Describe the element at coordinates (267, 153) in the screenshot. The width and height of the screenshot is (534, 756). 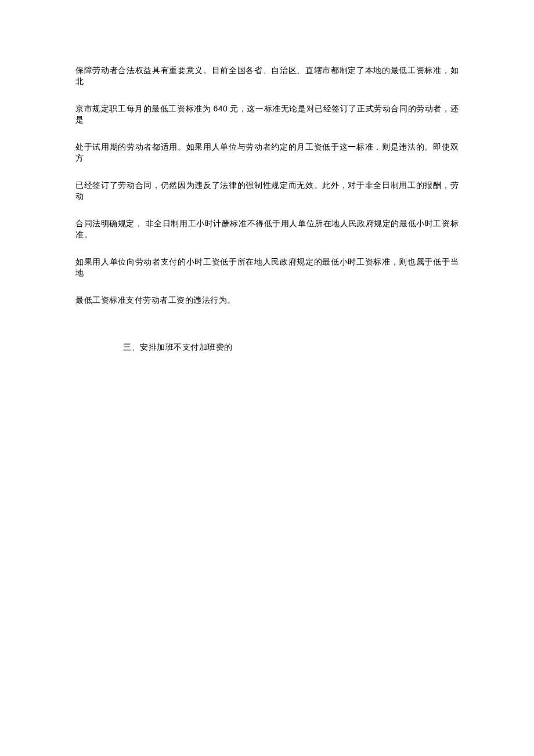
I see `body-paragraph: 处于试用期的劳动者都适用。如果用人单位与劳动者约定的月工资低于这一标准，则是违法…` at that location.